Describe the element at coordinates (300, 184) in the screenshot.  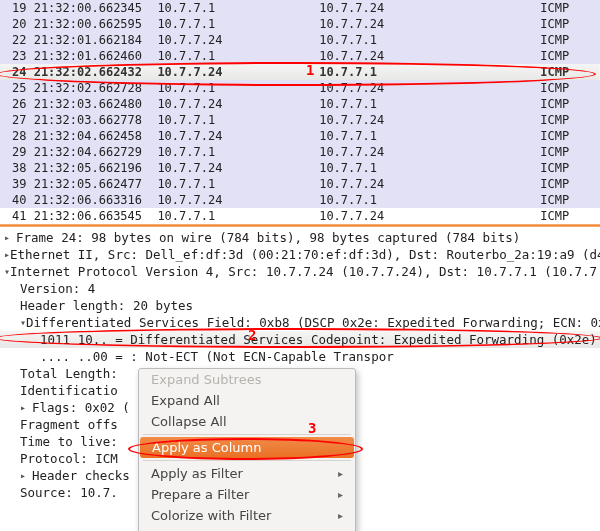
I see `packet-row: 39 21:32:05.66247710.7.7.110.7.7.24ICMP` at that location.